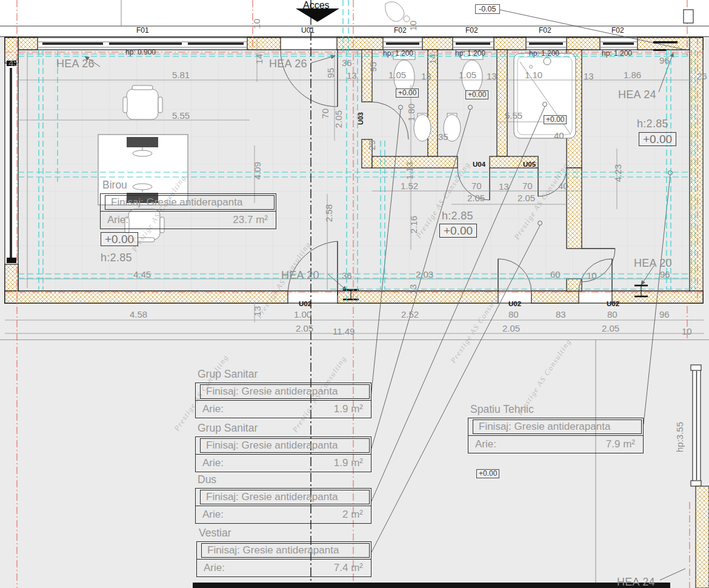  What do you see at coordinates (348, 409) in the screenshot?
I see `room-area-value: 1.9 m²` at bounding box center [348, 409].